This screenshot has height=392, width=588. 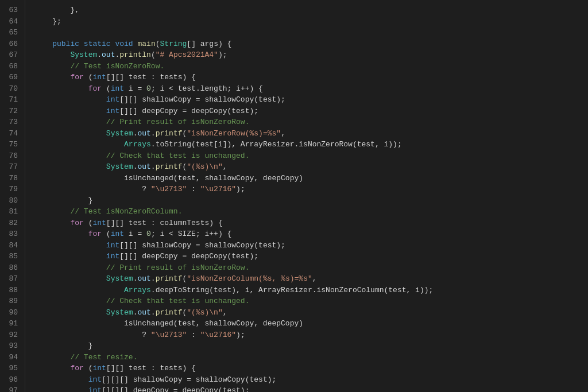 I want to click on line-number: 69, so click(x=9, y=77).